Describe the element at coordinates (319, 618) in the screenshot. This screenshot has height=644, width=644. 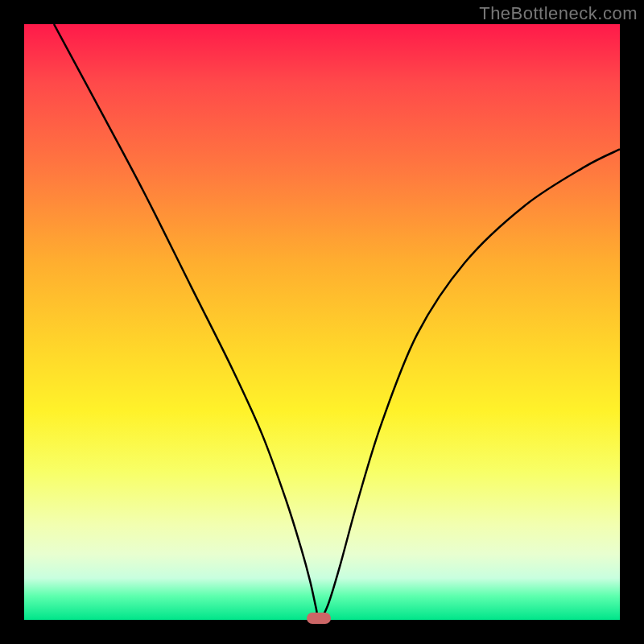
I see `optimum-marker` at that location.